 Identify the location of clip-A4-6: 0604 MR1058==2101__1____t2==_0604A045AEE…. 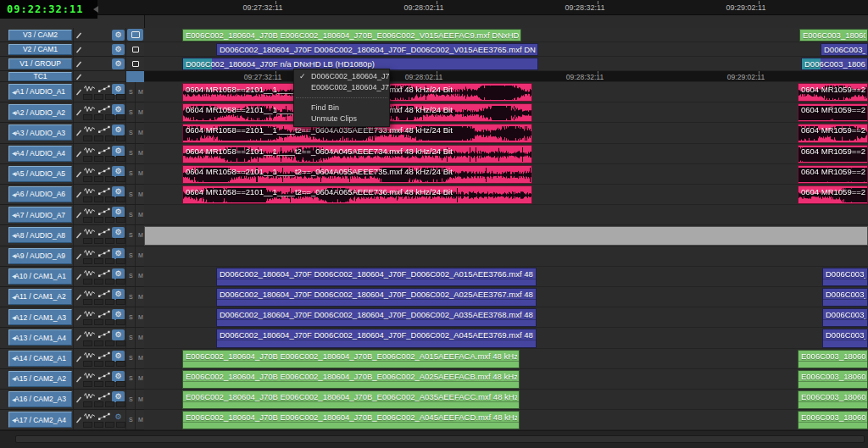
(358, 154).